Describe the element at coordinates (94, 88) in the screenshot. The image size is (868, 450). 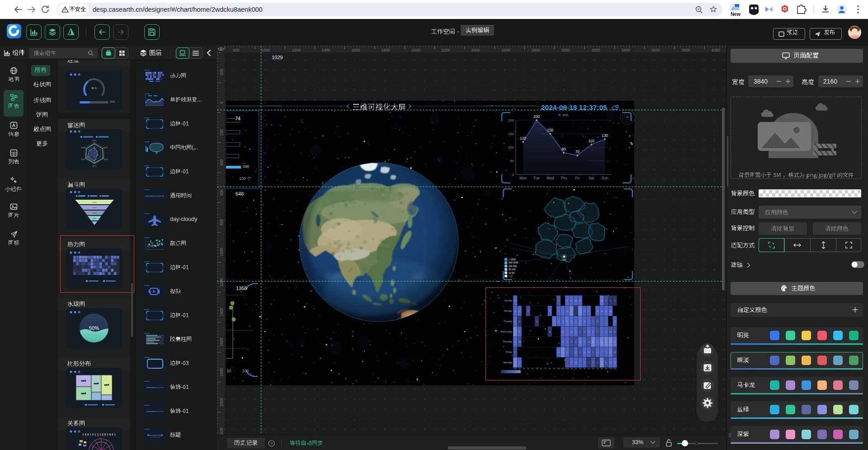
I see `svg-text: 36 %` at that location.